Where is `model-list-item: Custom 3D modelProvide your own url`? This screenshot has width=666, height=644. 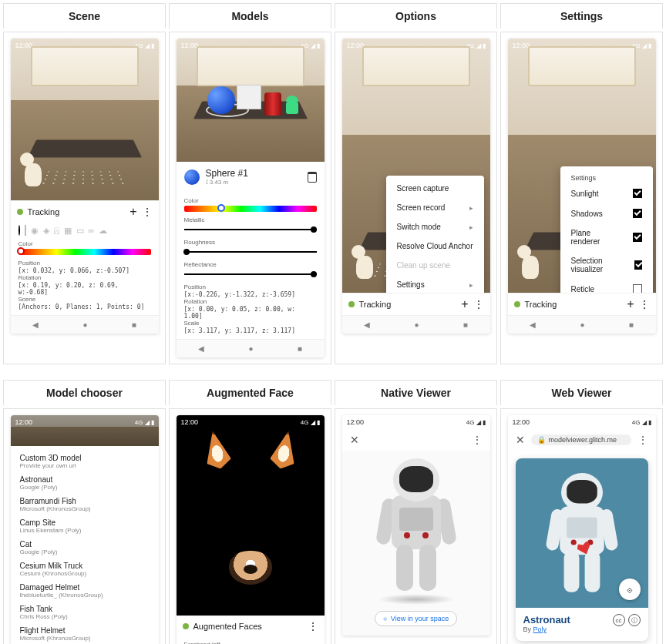 model-list-item: Custom 3D modelProvide your own url is located at coordinates (85, 461).